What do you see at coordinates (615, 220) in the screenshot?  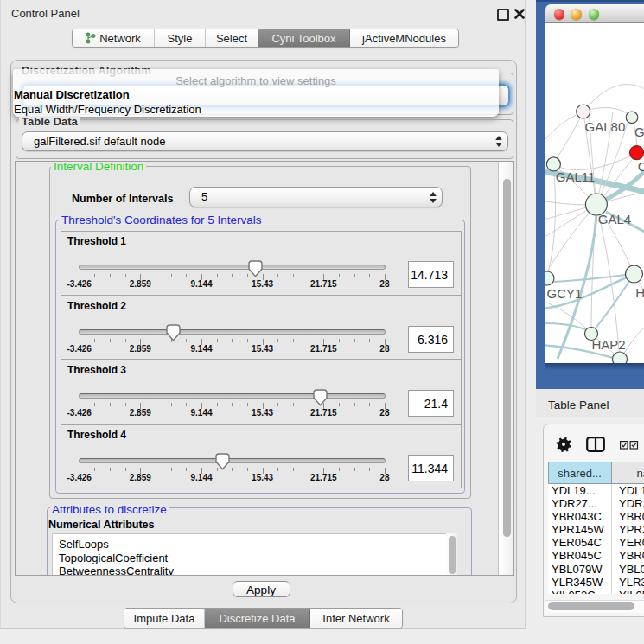 I see `svg-text: GAL4` at bounding box center [615, 220].